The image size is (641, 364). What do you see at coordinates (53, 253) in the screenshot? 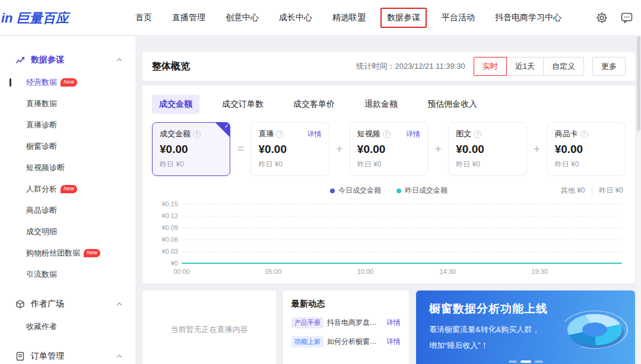
I see `sidebar-item-label: 购物粉丝团数据` at bounding box center [53, 253].